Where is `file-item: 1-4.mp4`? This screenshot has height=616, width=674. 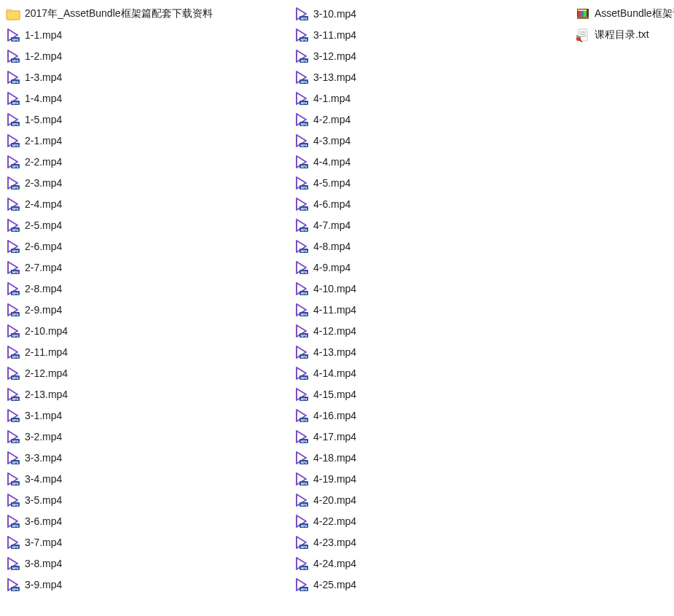 file-item: 1-4.mp4 is located at coordinates (145, 98).